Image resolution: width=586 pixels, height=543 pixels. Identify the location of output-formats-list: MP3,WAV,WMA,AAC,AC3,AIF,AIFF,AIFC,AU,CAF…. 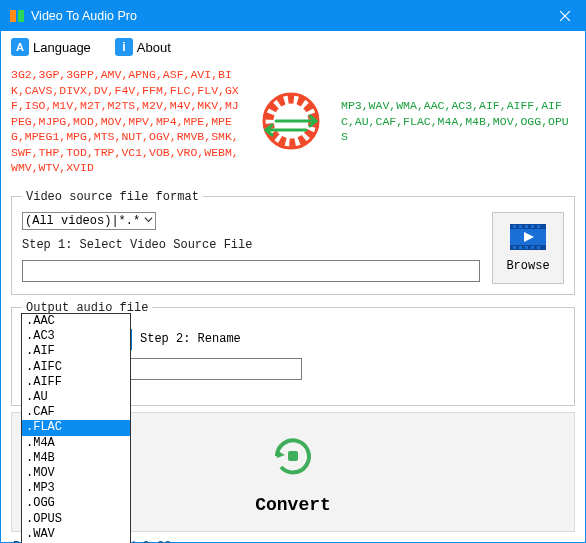
(458, 122).